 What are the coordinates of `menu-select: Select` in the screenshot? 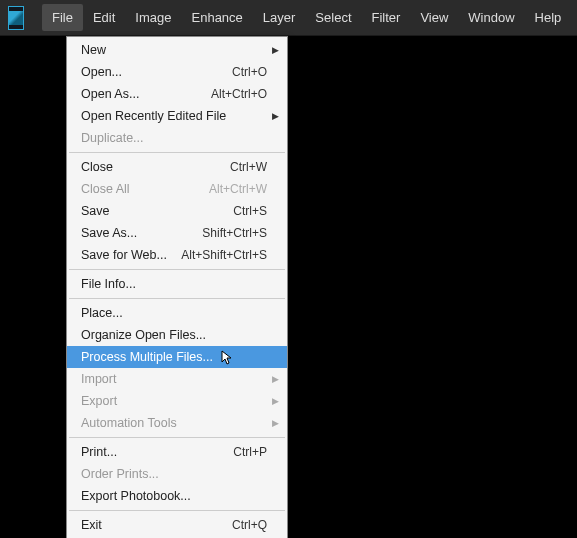 It's located at (333, 18).